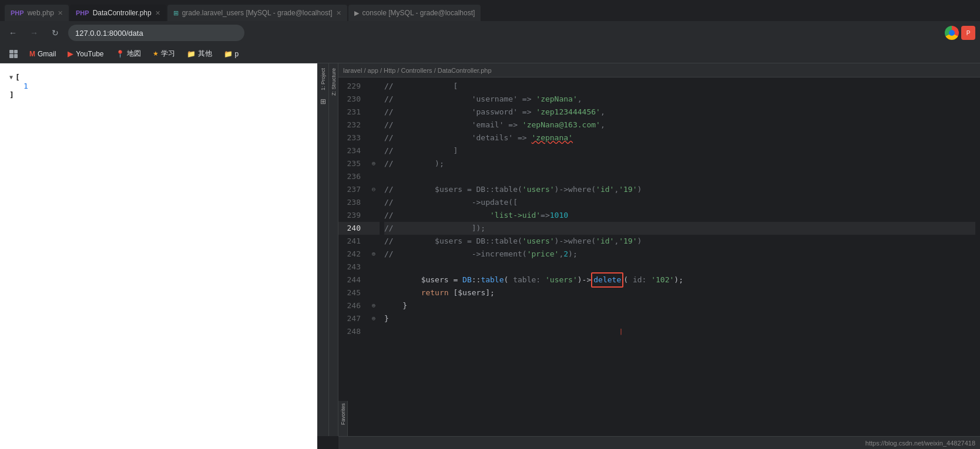 Image resolution: width=980 pixels, height=449 pixels. Describe the element at coordinates (159, 86) in the screenshot. I see `json-root: ▼ [ 1 ]` at that location.